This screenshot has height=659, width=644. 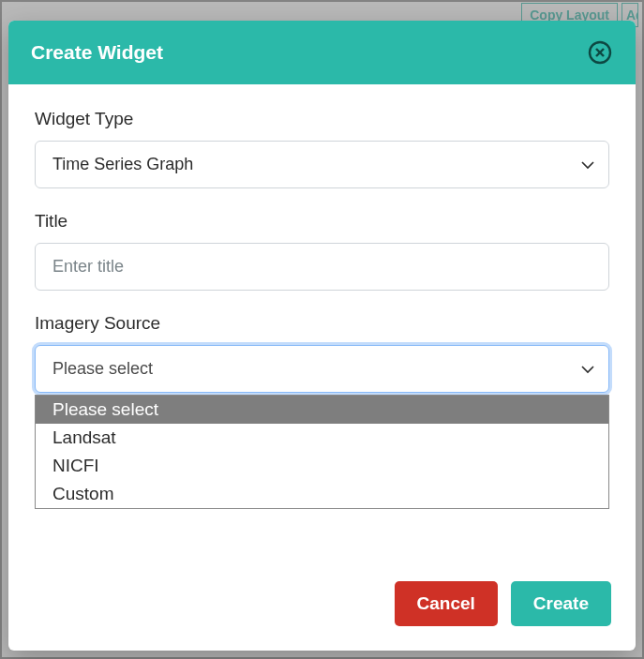 I want to click on title-input, so click(x=322, y=266).